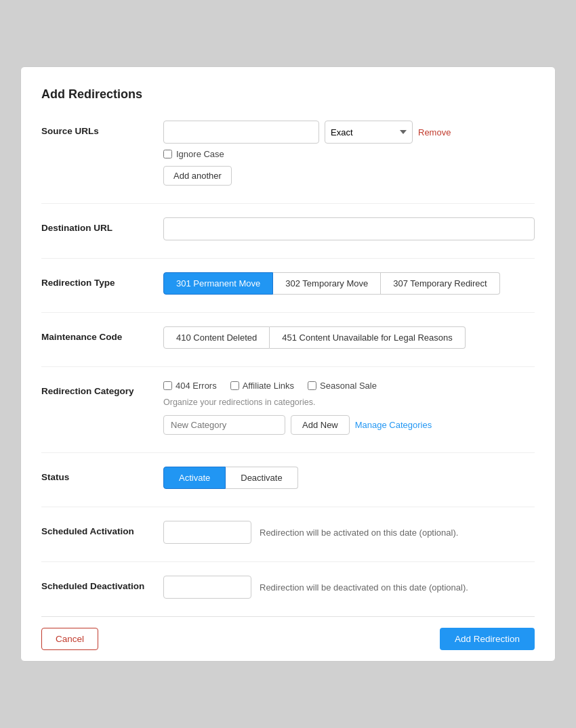  I want to click on redirection-category-row: Redirection Category 404 Errors Affiliat…, so click(288, 408).